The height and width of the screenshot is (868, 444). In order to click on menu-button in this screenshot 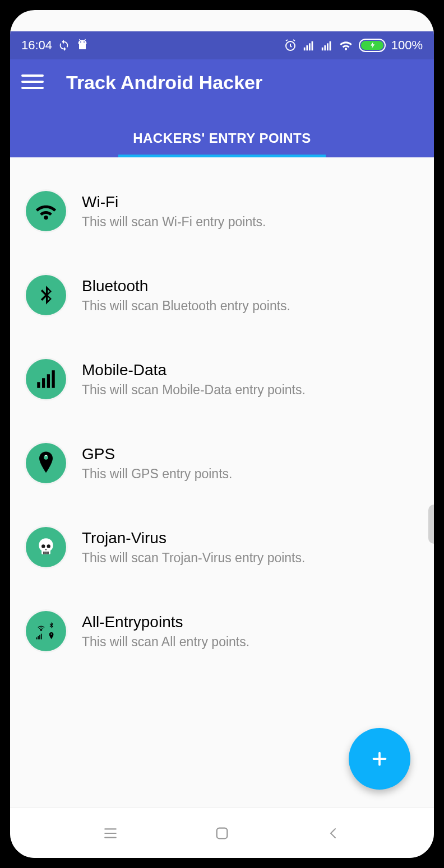, I will do `click(33, 83)`.